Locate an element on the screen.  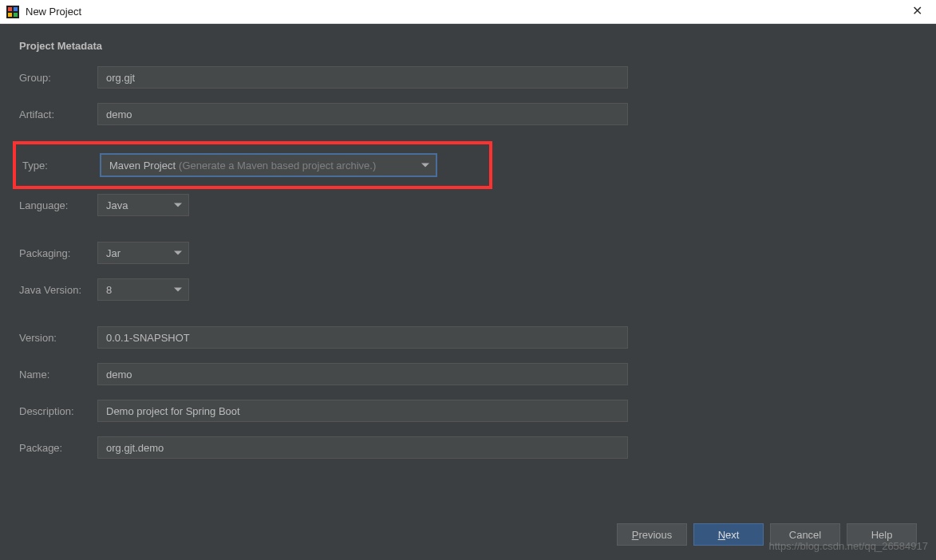
type-label: Type: is located at coordinates (61, 166).